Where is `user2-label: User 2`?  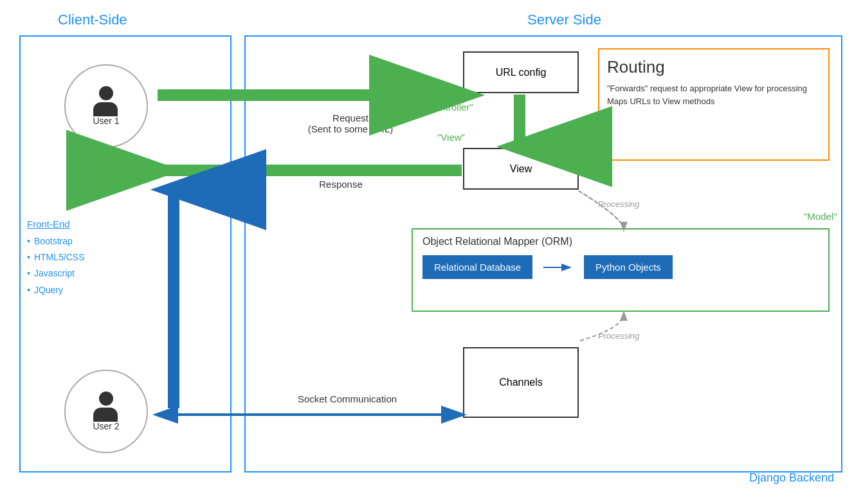 user2-label: User 2 is located at coordinates (105, 426).